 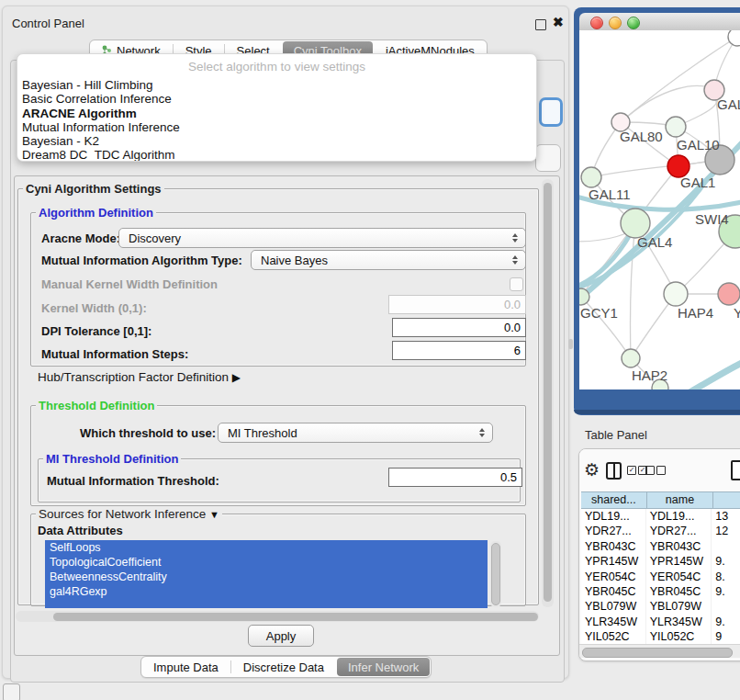 What do you see at coordinates (613, 470) in the screenshot?
I see `column-layout-icon` at bounding box center [613, 470].